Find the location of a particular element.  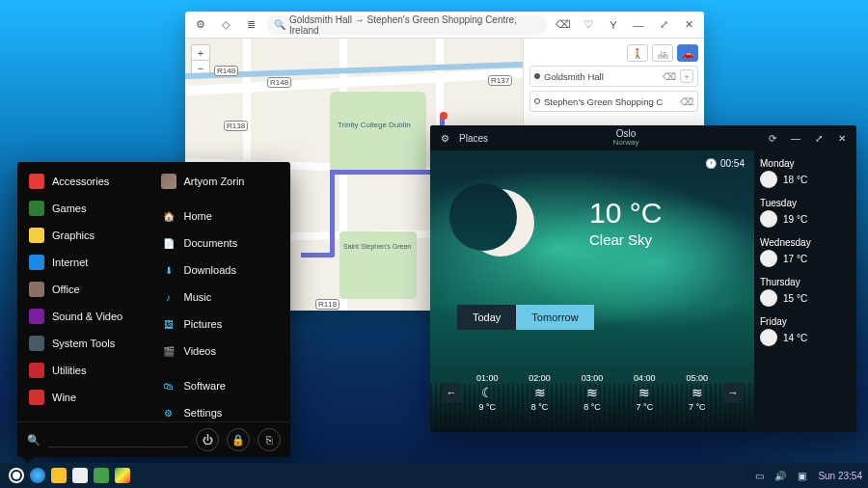

notifications-icon: ▣ is located at coordinates (801, 475).